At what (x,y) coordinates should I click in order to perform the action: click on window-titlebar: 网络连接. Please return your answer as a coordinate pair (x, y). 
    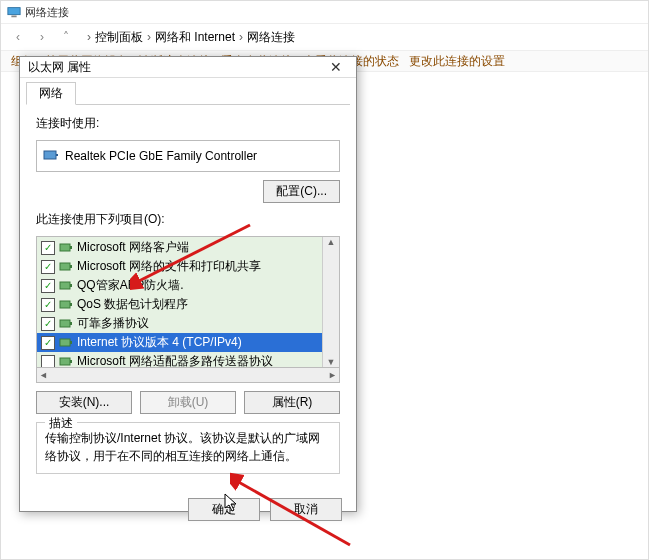
    Looking at the image, I should click on (324, 12).